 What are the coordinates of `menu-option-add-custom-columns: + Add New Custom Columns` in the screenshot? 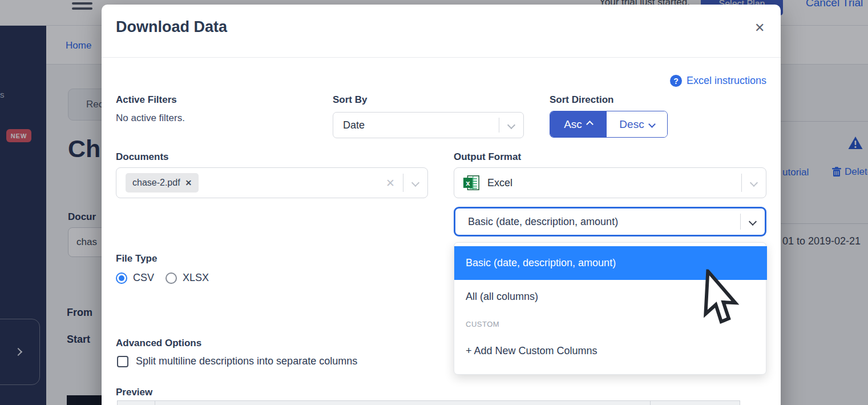 It's located at (611, 351).